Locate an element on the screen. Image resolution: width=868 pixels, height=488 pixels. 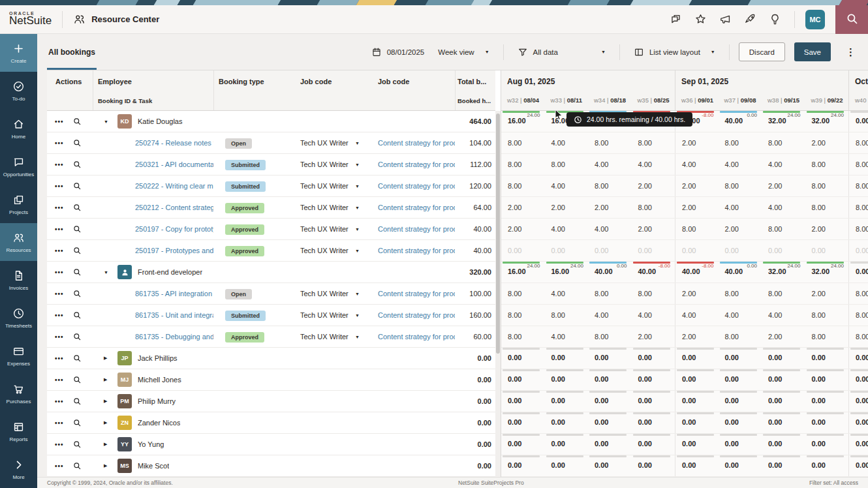
booking-link: 861735 - API integration with f... is located at coordinates (174, 294).